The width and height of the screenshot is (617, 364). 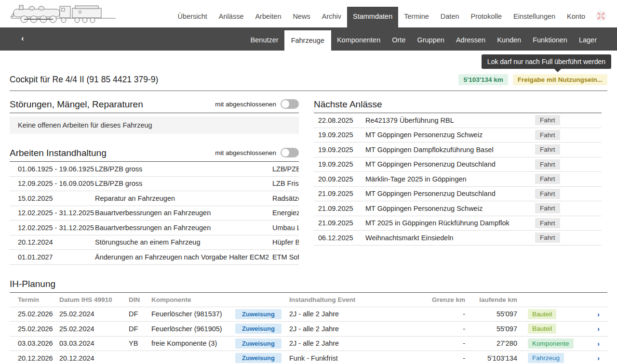 What do you see at coordinates (588, 40) in the screenshot?
I see `subnav-item: Lager` at bounding box center [588, 40].